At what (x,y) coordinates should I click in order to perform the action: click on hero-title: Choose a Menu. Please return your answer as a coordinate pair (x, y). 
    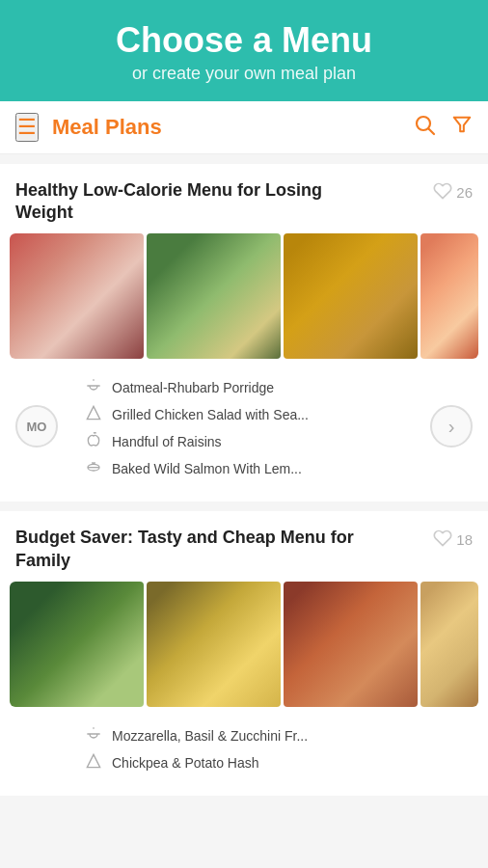
    Looking at the image, I should click on (244, 41).